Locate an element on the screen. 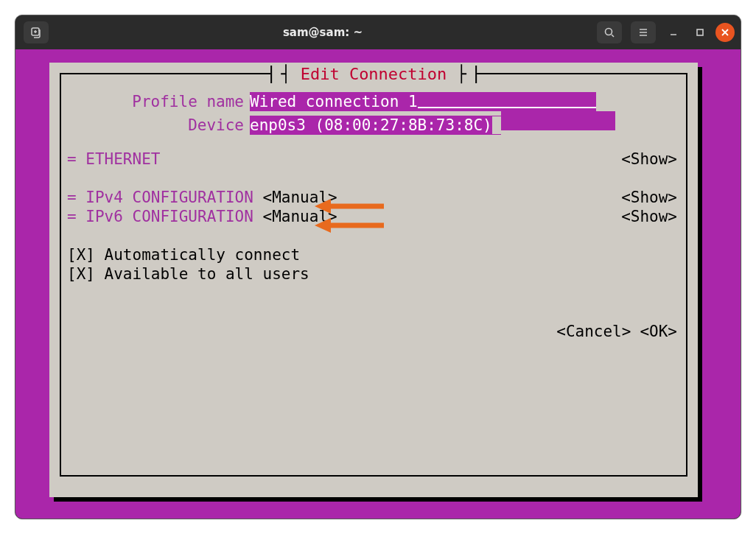  profile-name-input: Wired connection 1 is located at coordinates (423, 102).